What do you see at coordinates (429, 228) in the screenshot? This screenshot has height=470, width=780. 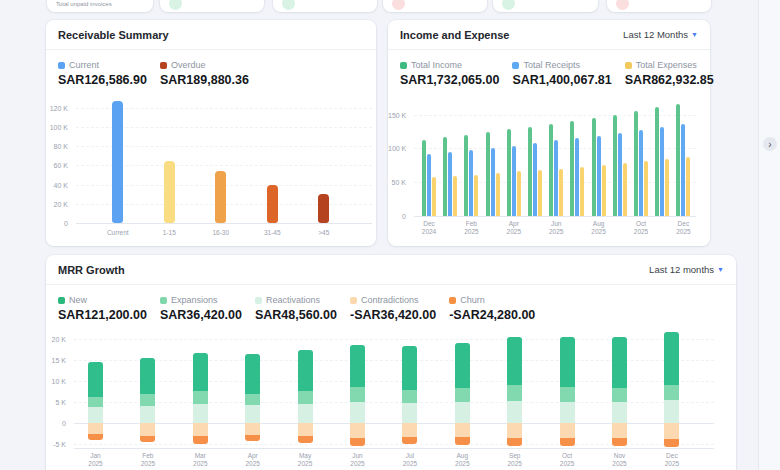 I see `x-axis-label: Dec2024` at bounding box center [429, 228].